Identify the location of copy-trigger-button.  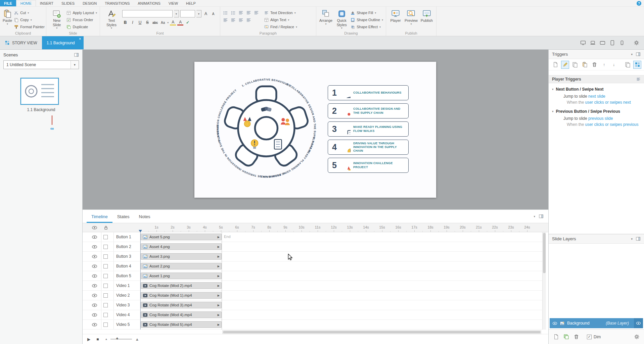
(575, 65).